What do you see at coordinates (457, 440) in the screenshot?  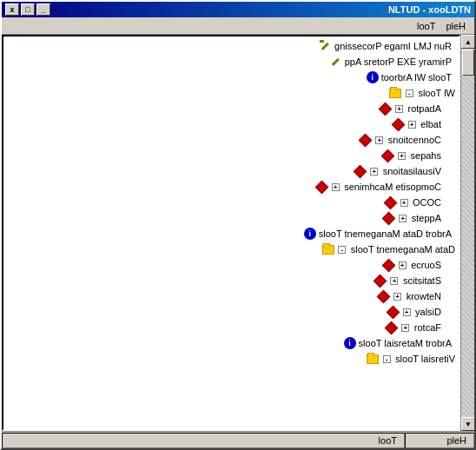 I see `status-help-label: pleH` at bounding box center [457, 440].